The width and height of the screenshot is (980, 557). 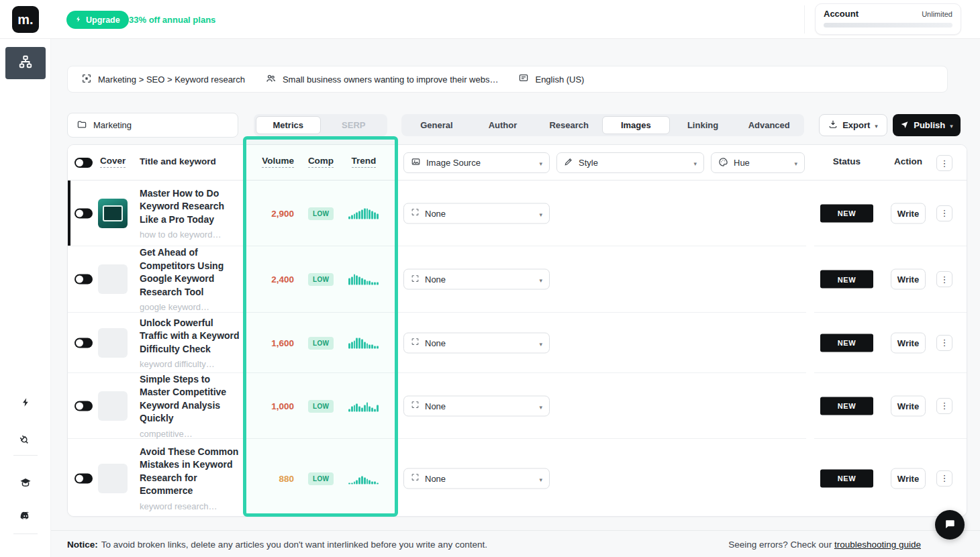 What do you see at coordinates (26, 484) in the screenshot?
I see `graduation-cap-icon` at bounding box center [26, 484].